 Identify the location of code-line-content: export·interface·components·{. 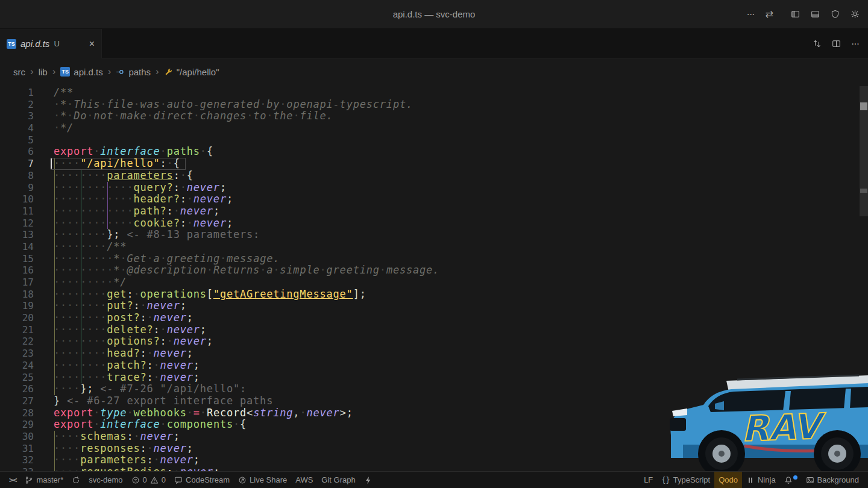
(150, 425).